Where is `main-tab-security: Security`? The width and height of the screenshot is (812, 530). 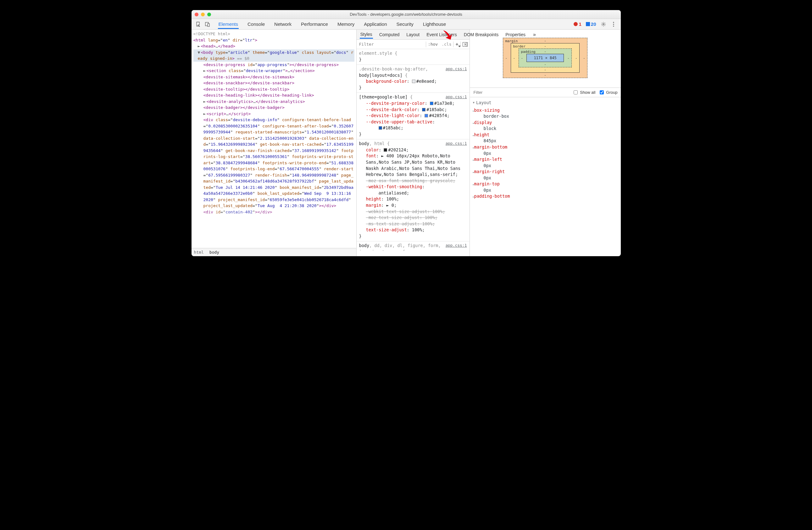
main-tab-security: Security is located at coordinates (405, 24).